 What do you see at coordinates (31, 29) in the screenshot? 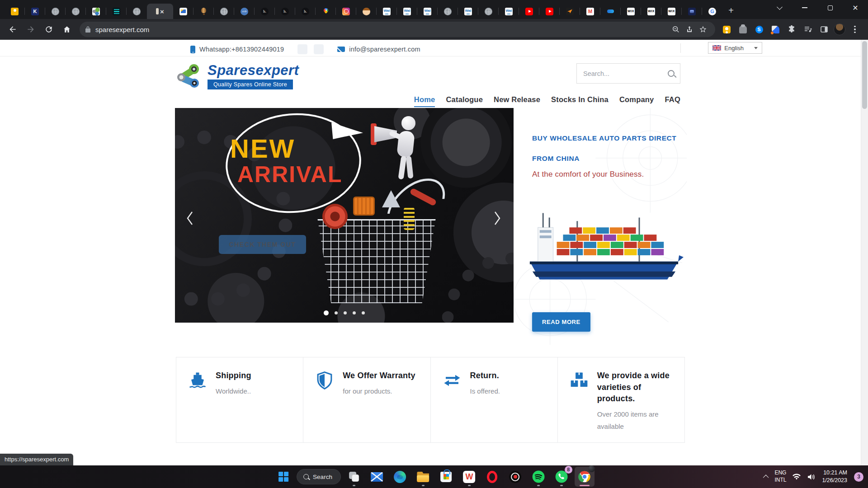
I see `forward-button` at bounding box center [31, 29].